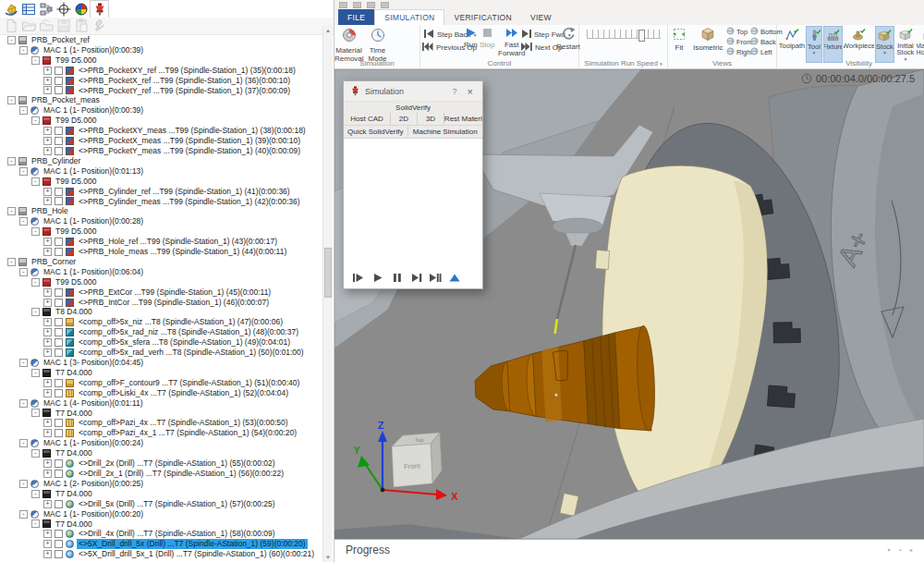 The height and width of the screenshot is (562, 924). What do you see at coordinates (81, 9) in the screenshot?
I see `world-sphere-icon` at bounding box center [81, 9].